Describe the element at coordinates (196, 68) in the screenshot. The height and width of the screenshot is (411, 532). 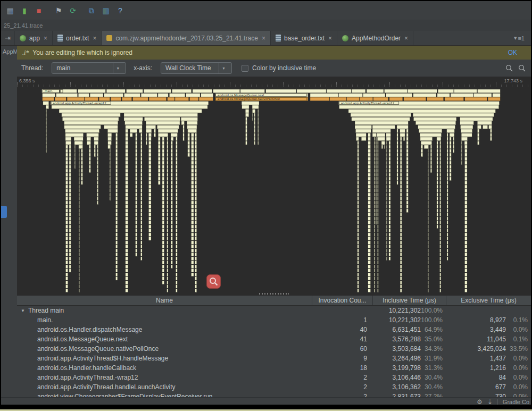
I see `xaxis-select: Wall Clock Time ▾` at that location.